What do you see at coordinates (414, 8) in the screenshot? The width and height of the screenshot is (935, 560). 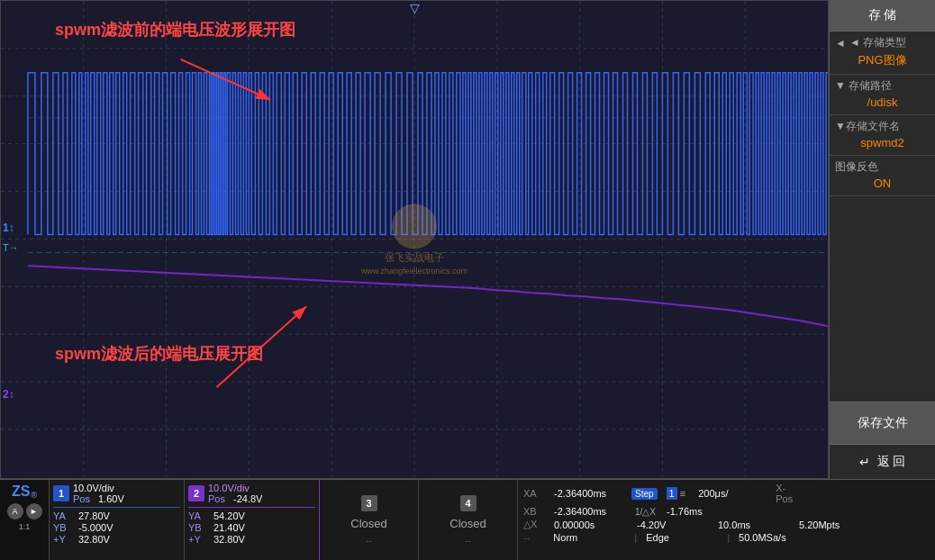 I see `trigger-top-arrow: ▽` at bounding box center [414, 8].